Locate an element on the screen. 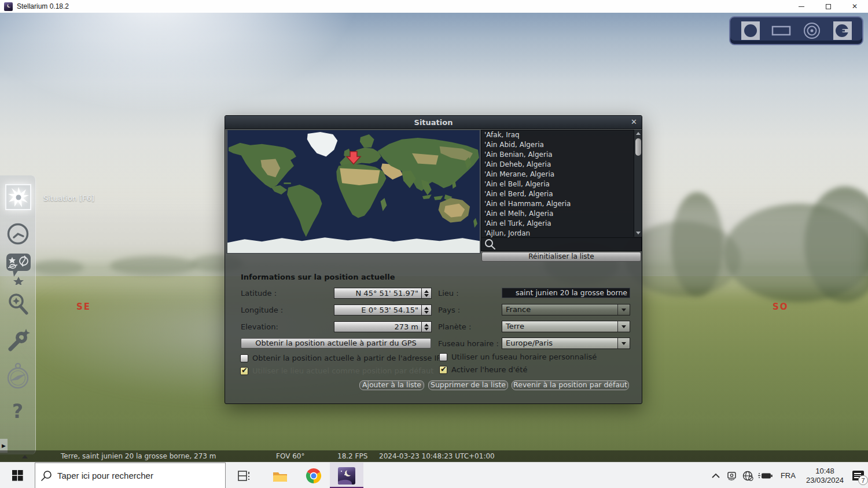 Image resolution: width=868 pixels, height=488 pixels. stellarium-taskbar-button is located at coordinates (347, 475).